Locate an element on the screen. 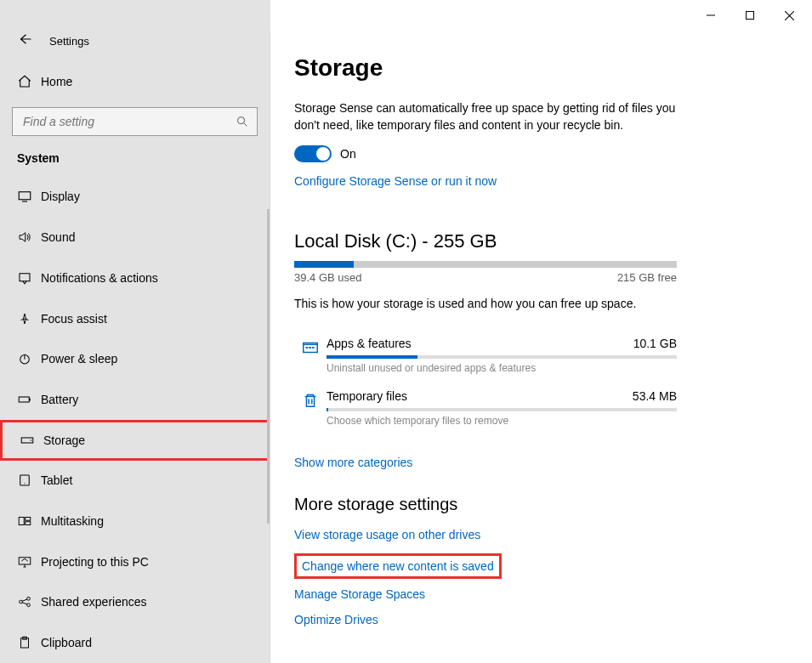  search-input is located at coordinates (134, 122).